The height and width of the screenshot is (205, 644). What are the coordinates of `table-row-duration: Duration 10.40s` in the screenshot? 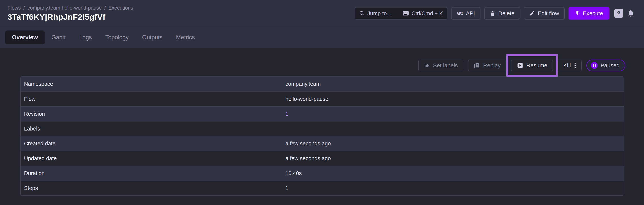 It's located at (322, 173).